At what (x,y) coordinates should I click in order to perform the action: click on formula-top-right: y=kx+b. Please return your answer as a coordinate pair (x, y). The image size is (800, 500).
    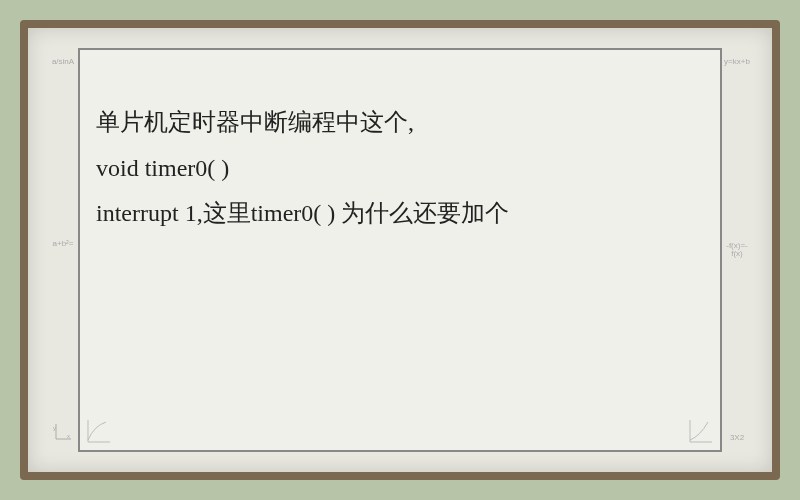
    Looking at the image, I should click on (737, 62).